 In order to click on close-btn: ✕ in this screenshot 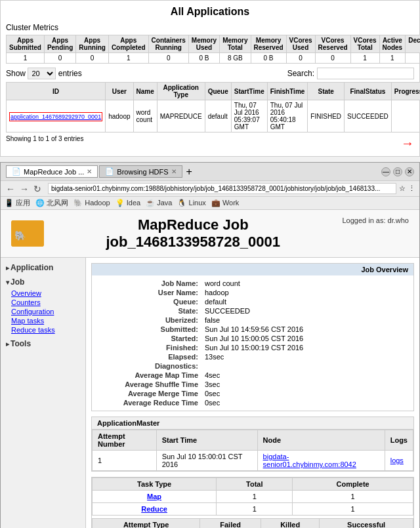, I will do `click(410, 172)`.